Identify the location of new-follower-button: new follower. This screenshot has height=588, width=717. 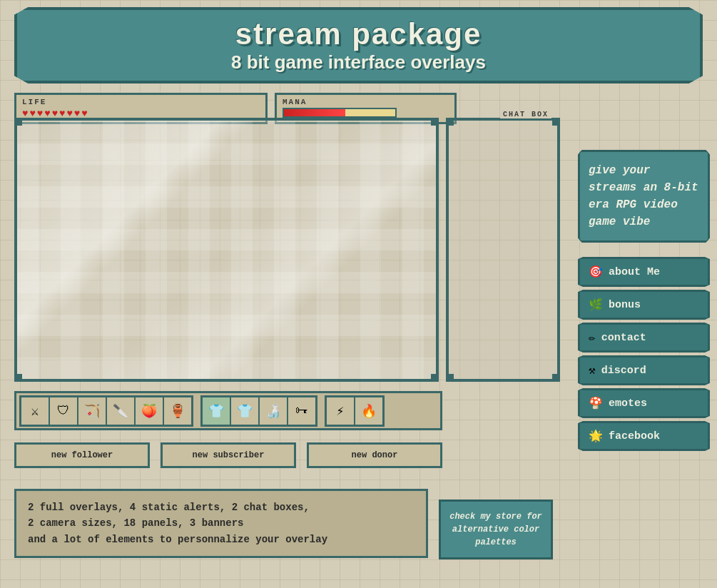
(82, 455).